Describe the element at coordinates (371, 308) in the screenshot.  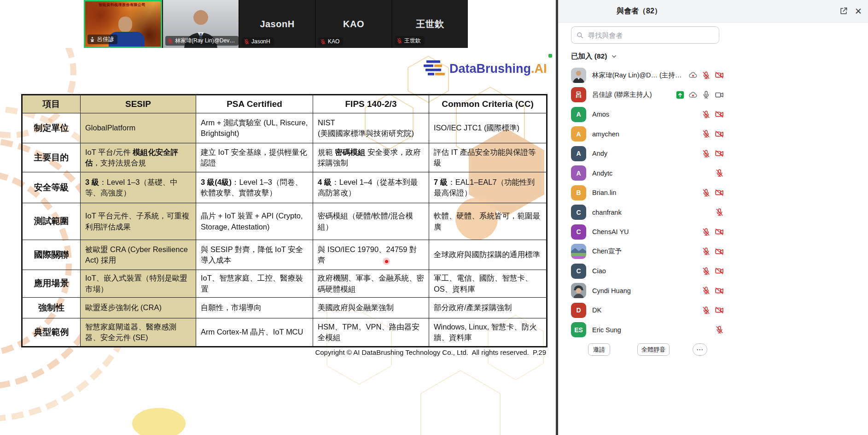
I see `table-cell: 美國政府與金融業強制` at that location.